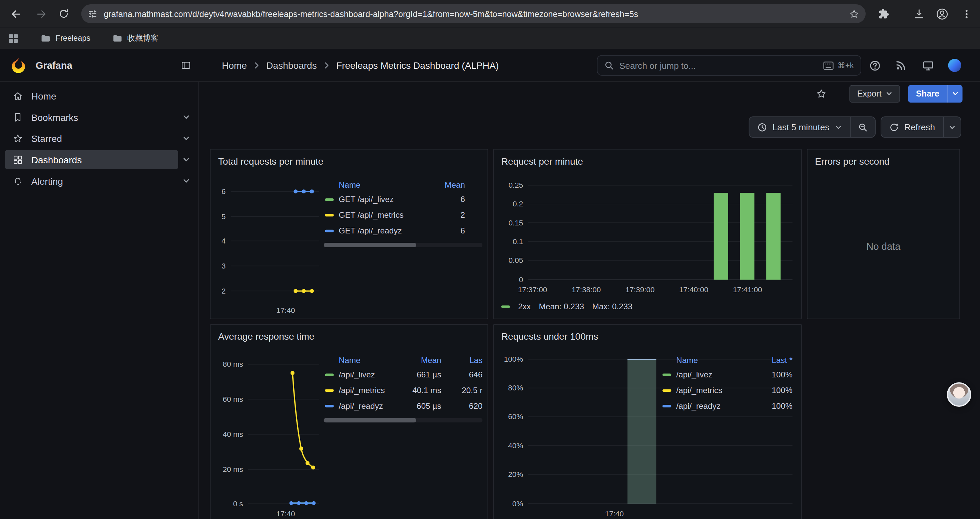 The width and height of the screenshot is (980, 519). What do you see at coordinates (64, 14) in the screenshot?
I see `browser-reload-button` at bounding box center [64, 14].